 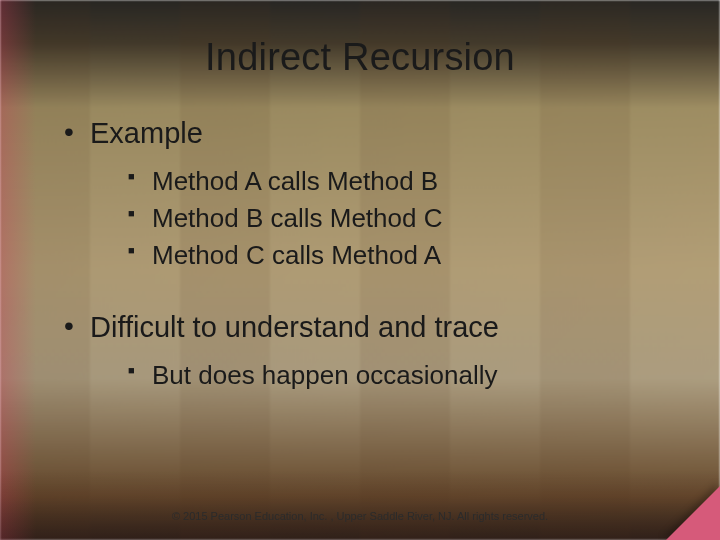 I want to click on sub-bullet-list: But does happen occasionally, so click(x=400, y=376).